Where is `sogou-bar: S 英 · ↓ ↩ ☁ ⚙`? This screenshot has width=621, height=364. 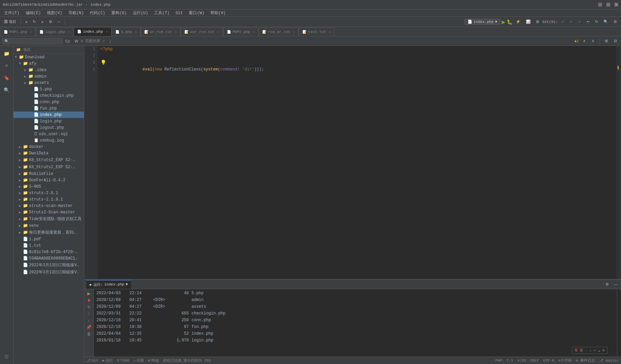
sogou-bar: S 英 · ↓ ↩ ☁ ⚙ is located at coordinates (590, 351).